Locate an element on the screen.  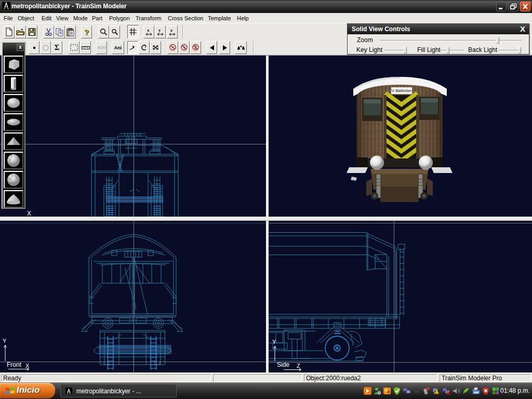
svg-text: Z is located at coordinates (298, 366).